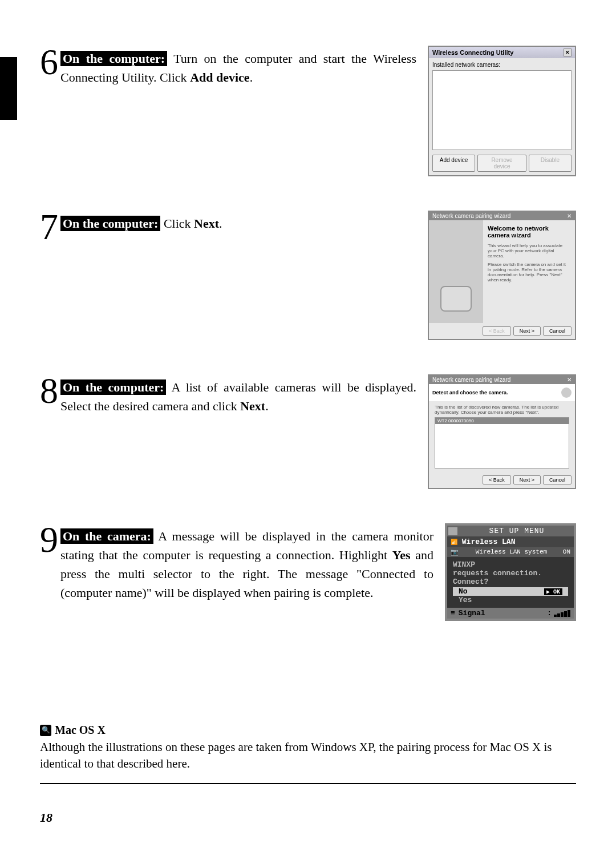 This screenshot has width=616, height=848. I want to click on step-7-bold: Next, so click(206, 224).